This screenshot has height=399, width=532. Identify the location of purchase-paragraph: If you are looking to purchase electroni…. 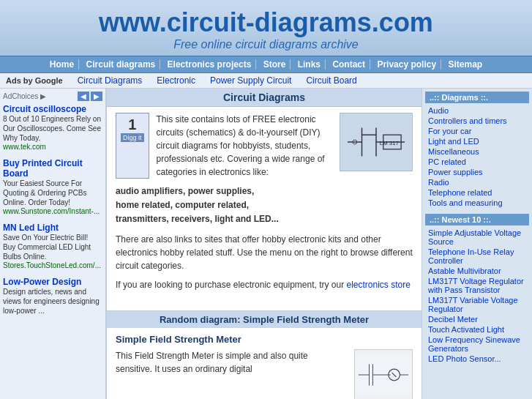
(264, 285).